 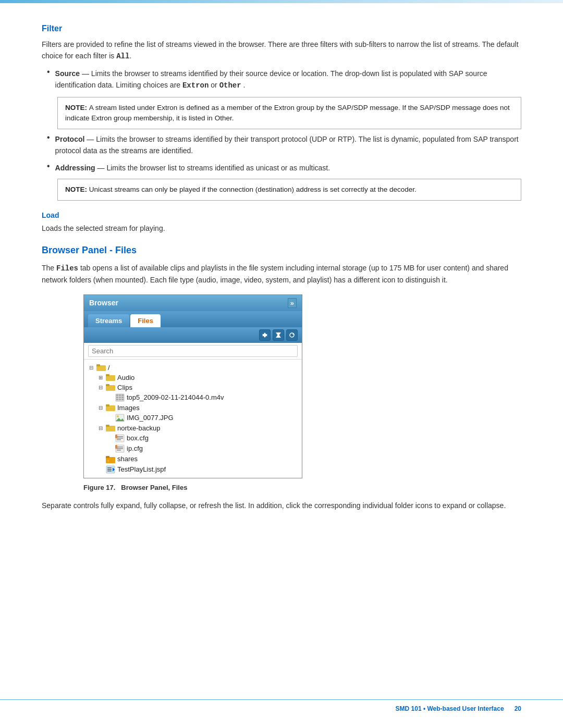 What do you see at coordinates (125, 388) in the screenshot?
I see `clips-label: Clips` at bounding box center [125, 388].